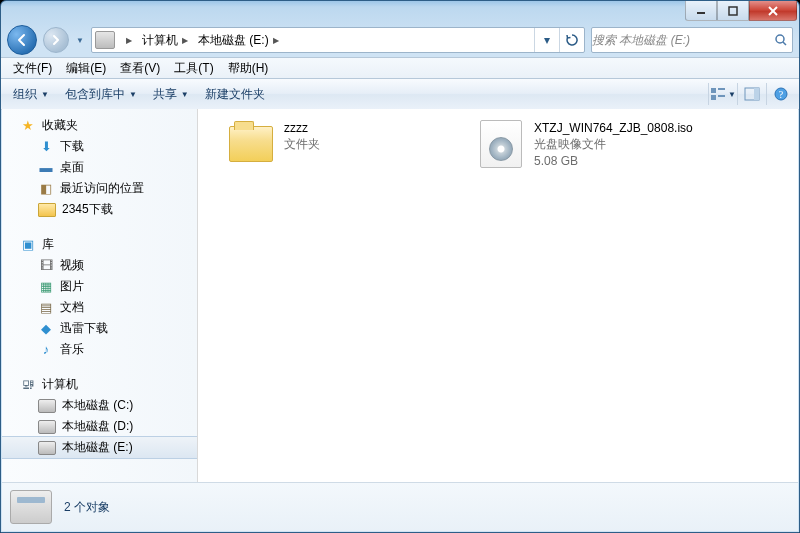 The width and height of the screenshot is (800, 533). I want to click on close-button, so click(773, 11).